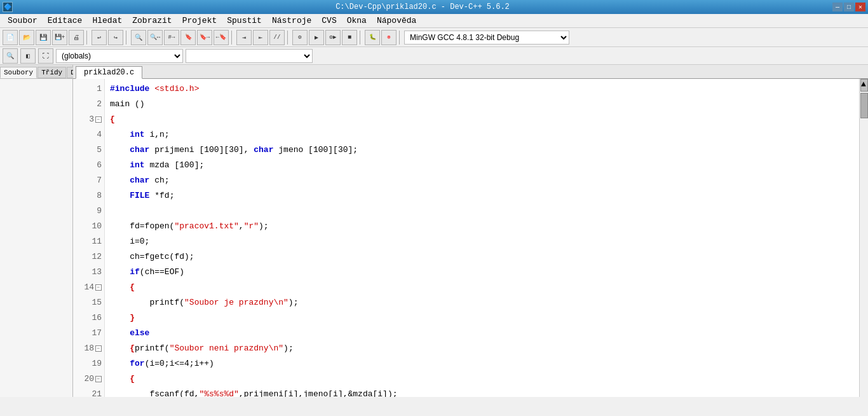 The height and width of the screenshot is (416, 868). I want to click on code-line-4: int i,n;, so click(482, 135).